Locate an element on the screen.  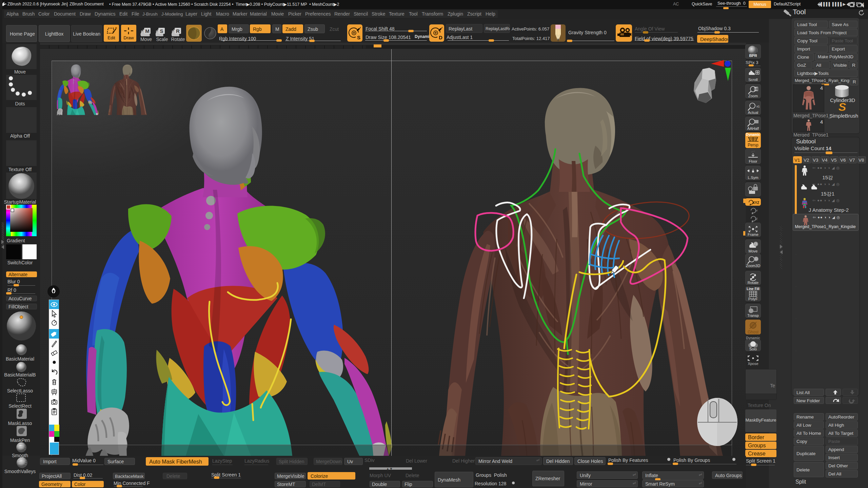
svg-text: Actual is located at coordinates (753, 113).